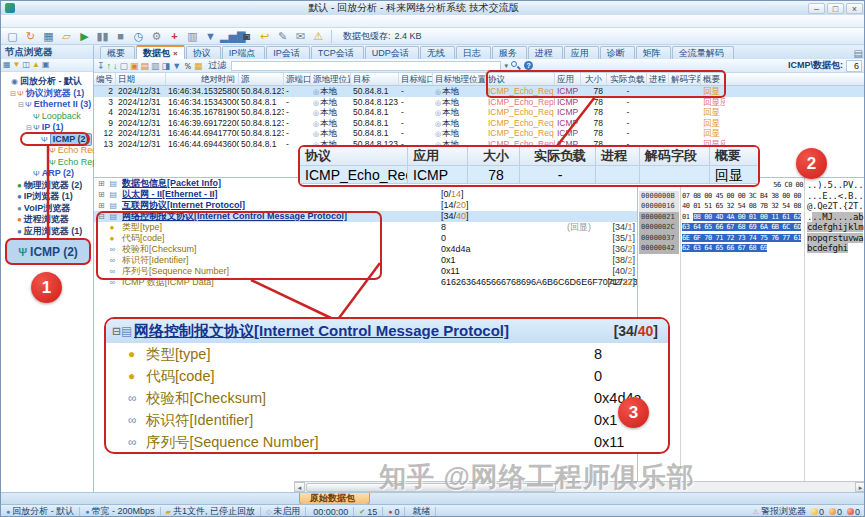  I want to click on decode-row: ∞ 序列号[Sequence Number] 0x11 [40/2], so click(366, 272).